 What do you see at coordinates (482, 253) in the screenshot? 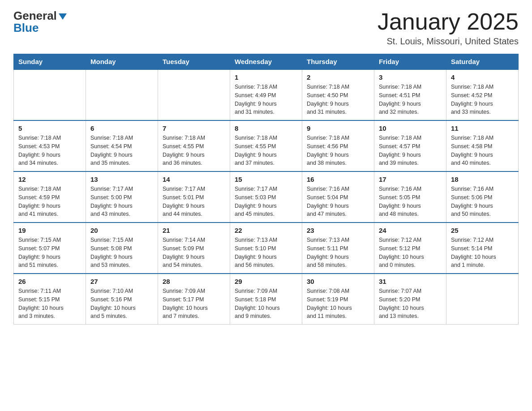
I see `day-info: Sunrise: 7:12 AM Sunset: 5:14 PM Dayligh…` at bounding box center [482, 253].